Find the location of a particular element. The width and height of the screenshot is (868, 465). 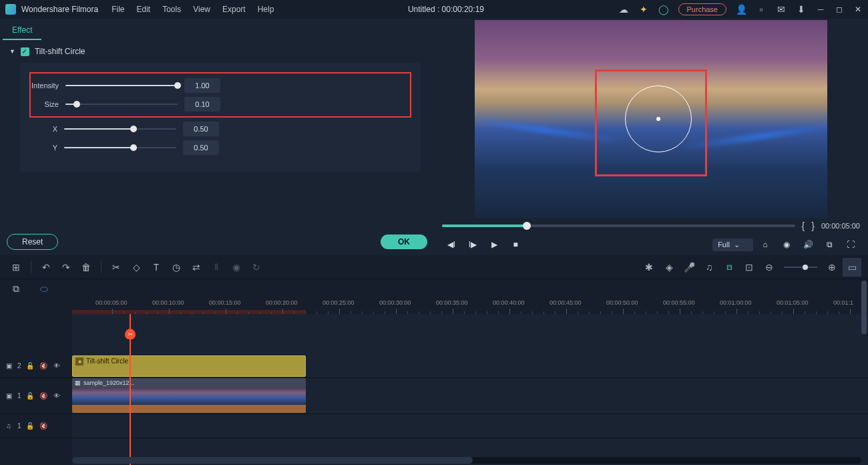

preview-progress is located at coordinates (618, 226).